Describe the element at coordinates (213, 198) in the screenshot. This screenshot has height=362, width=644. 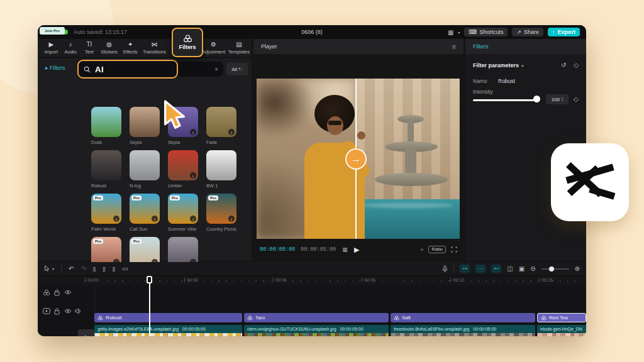
I see `pro-badge: Pro` at that location.